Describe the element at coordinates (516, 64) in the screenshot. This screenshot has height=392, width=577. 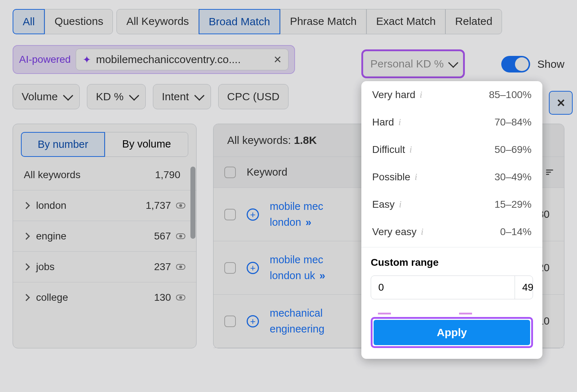
I see `show-toggle` at that location.